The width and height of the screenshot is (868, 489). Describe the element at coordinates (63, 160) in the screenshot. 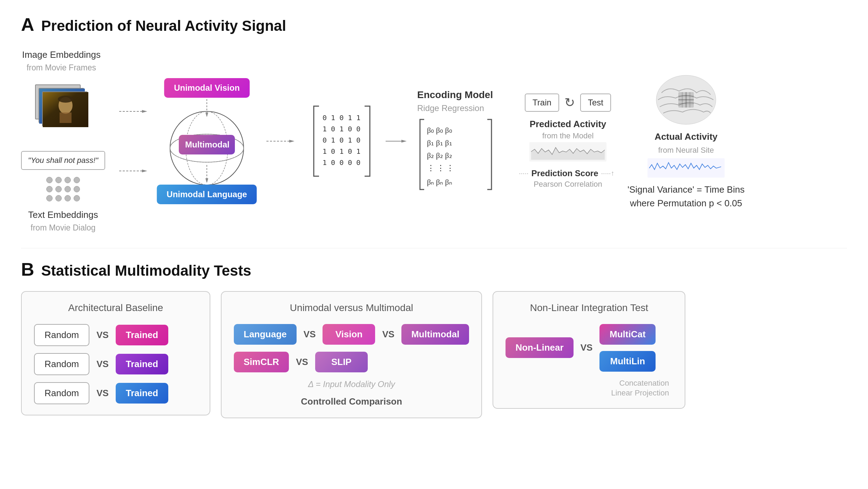

I see `quote-box: "You shall not pass!"` at that location.